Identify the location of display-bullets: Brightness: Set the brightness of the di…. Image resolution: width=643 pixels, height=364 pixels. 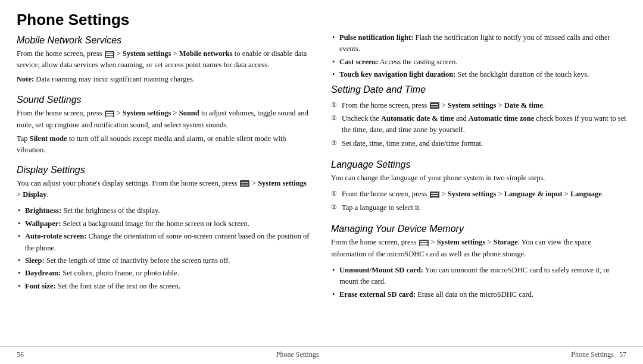
(164, 249).